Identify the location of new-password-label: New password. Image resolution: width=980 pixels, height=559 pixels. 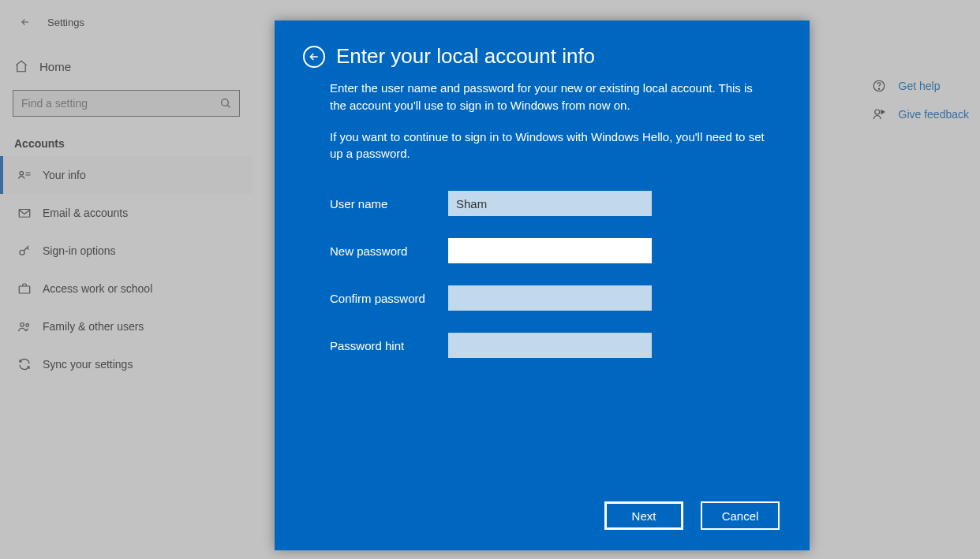
(389, 251).